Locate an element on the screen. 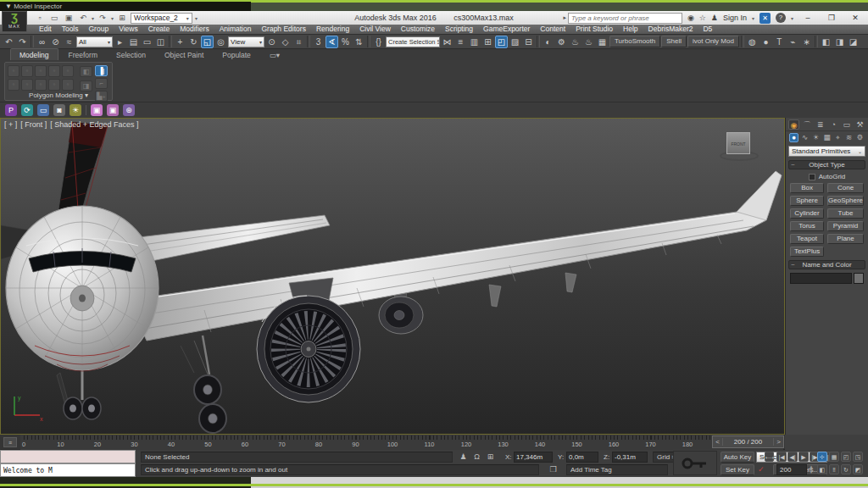  render-iterative-icon: ♨ is located at coordinates (588, 42).